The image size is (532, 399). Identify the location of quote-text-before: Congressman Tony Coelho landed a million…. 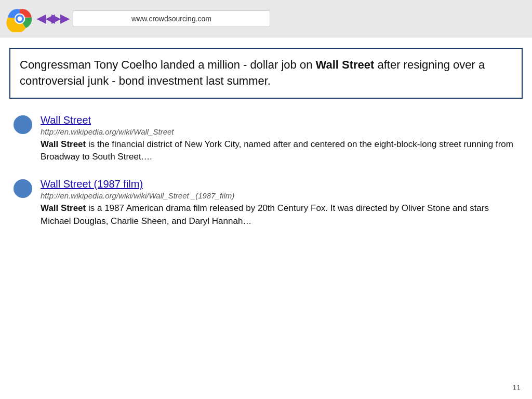
(167, 64).